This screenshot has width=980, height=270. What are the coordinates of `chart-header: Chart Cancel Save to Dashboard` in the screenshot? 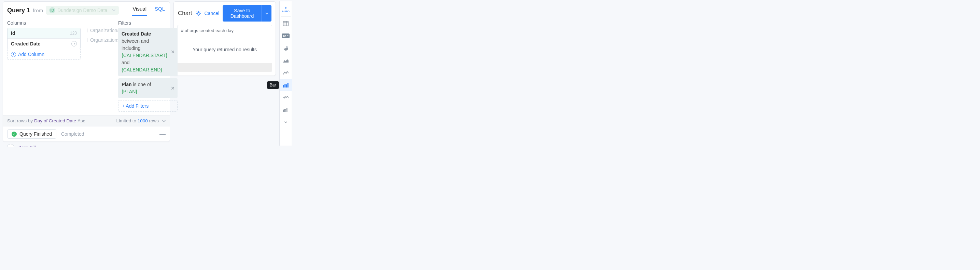 It's located at (224, 13).